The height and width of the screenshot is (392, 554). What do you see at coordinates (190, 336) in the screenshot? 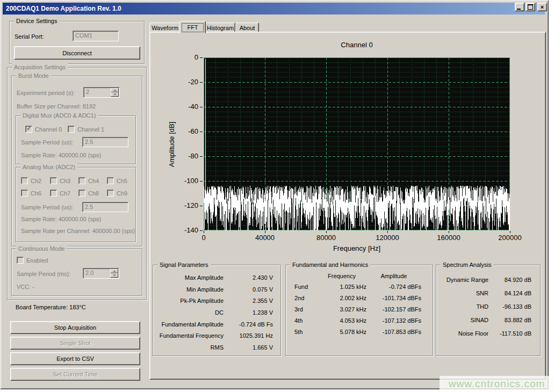
I see `param-label: Fundamental Frequency` at bounding box center [190, 336].